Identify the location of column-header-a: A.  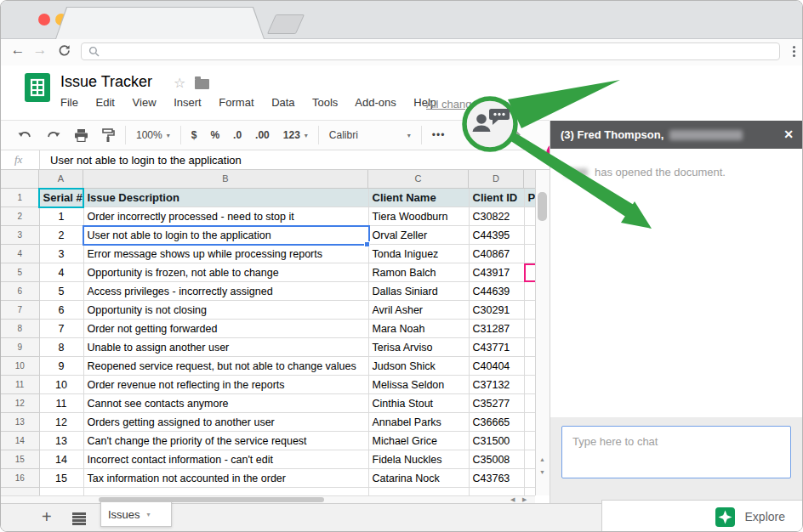
(61, 179).